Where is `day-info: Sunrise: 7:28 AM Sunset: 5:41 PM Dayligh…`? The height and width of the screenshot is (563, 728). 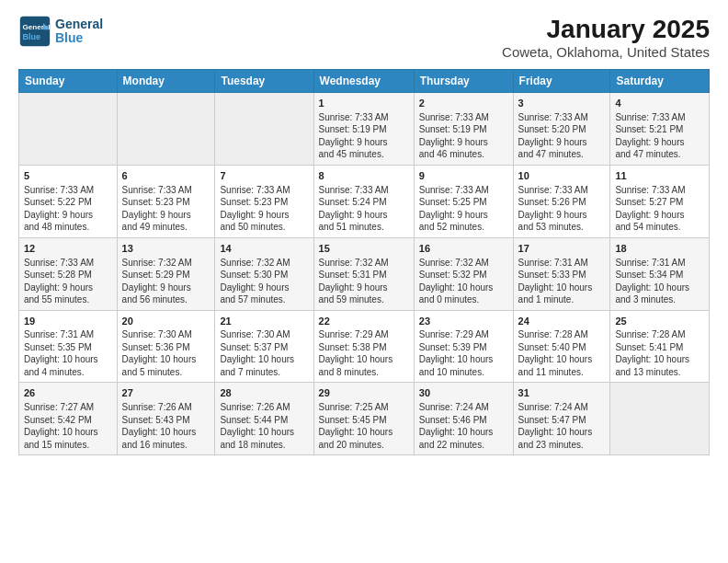 day-info: Sunrise: 7:28 AM Sunset: 5:41 PM Dayligh… is located at coordinates (660, 353).